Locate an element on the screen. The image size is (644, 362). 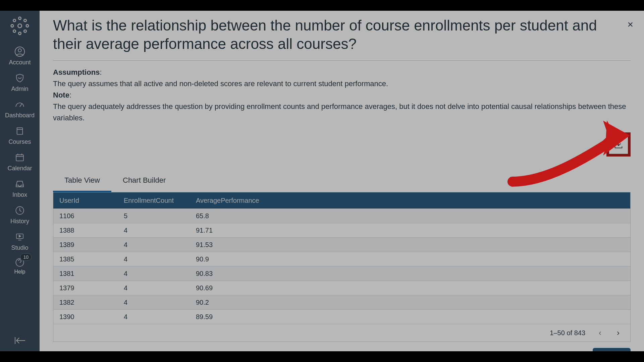
user-circle-icon is located at coordinates (20, 52).